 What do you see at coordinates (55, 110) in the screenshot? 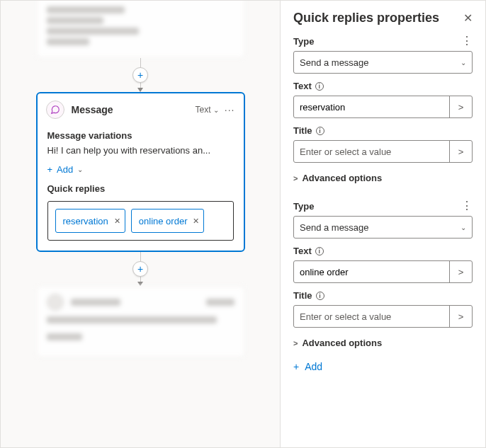
I see `message-icon` at bounding box center [55, 110].